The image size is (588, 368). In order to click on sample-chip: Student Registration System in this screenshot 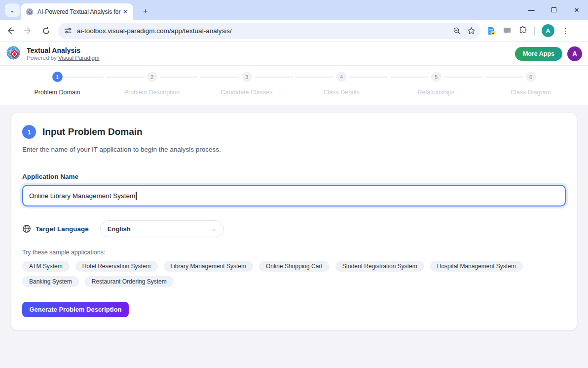, I will do `click(380, 266)`.